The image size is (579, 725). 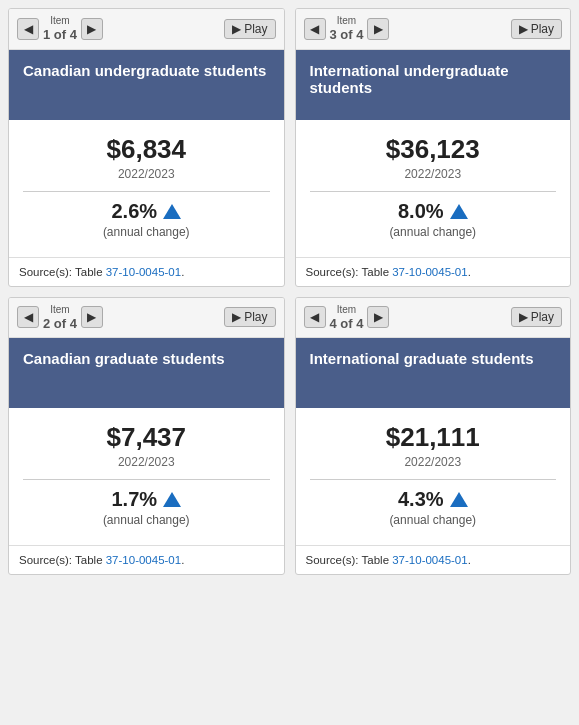 I want to click on item-label: Item 3 of 4, so click(x=347, y=29).